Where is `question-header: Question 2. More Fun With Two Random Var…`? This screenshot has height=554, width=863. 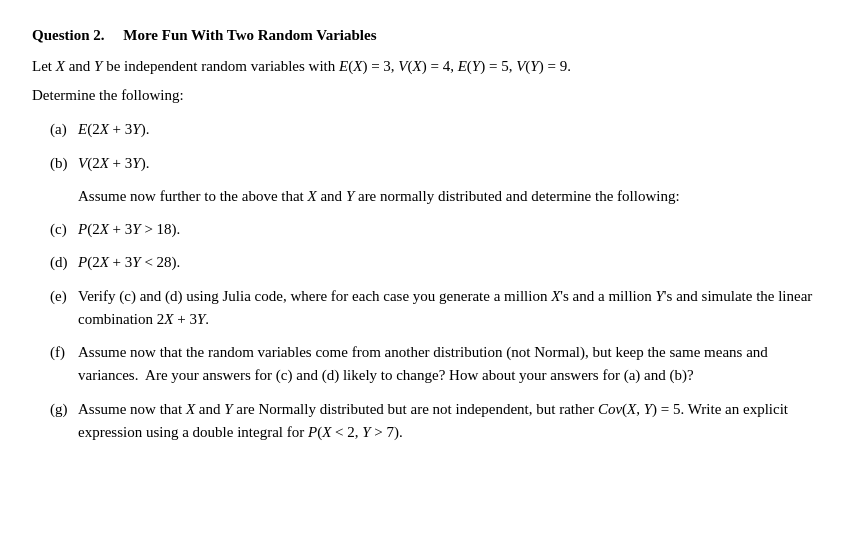
question-header: Question 2. More Fun With Two Random Var… is located at coordinates (432, 36).